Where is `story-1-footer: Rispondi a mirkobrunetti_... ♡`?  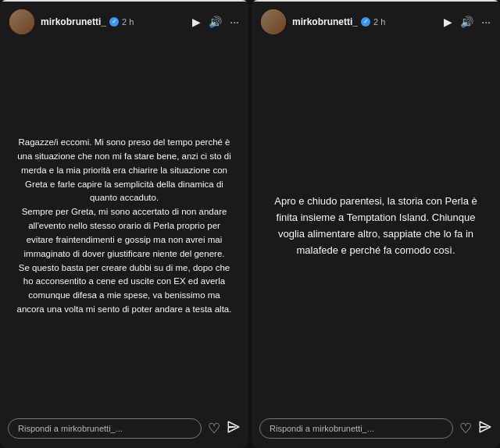 story-1-footer: Rispondi a mirkobrunetti_... ♡ is located at coordinates (124, 430).